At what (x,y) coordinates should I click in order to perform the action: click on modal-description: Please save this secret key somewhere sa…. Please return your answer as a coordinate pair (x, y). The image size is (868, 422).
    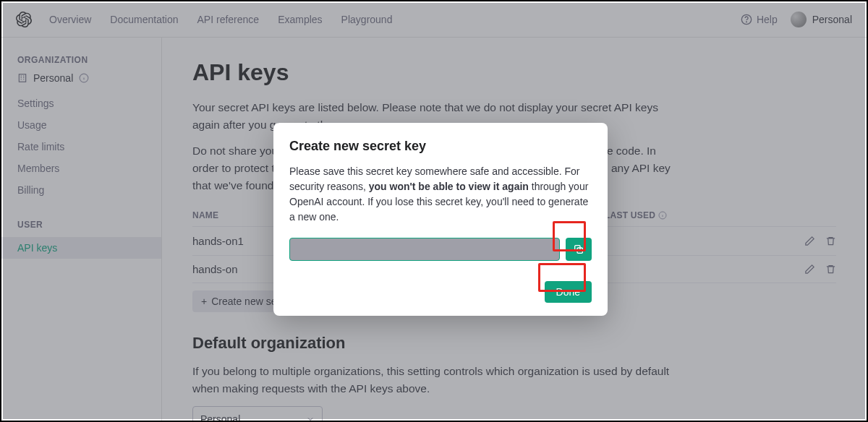
    Looking at the image, I should click on (441, 194).